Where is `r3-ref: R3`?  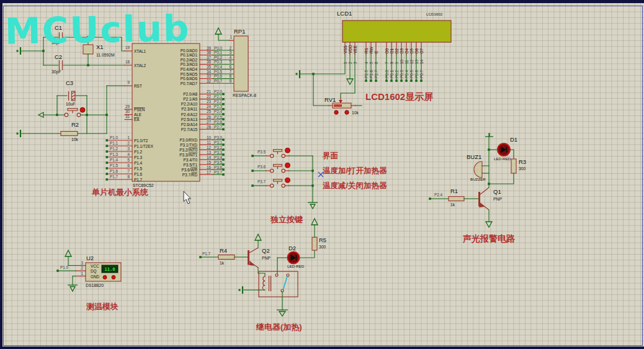
r3-ref: R3 is located at coordinates (522, 161).